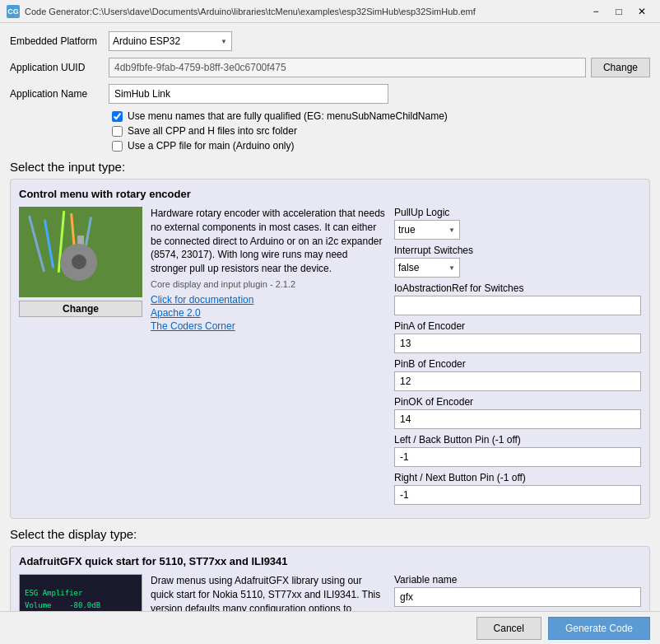 Image resolution: width=660 pixels, height=644 pixels. I want to click on ioabstraction-label: IoAbstractionRef for Switches, so click(518, 288).